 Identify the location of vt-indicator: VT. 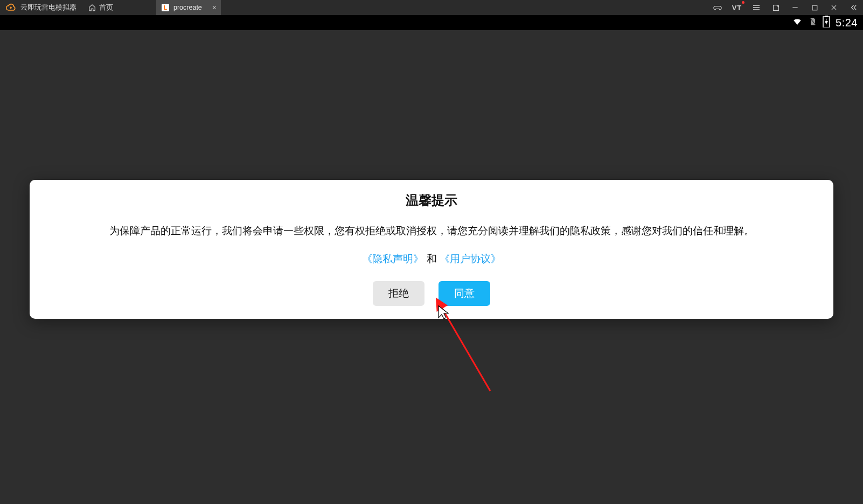
(737, 8).